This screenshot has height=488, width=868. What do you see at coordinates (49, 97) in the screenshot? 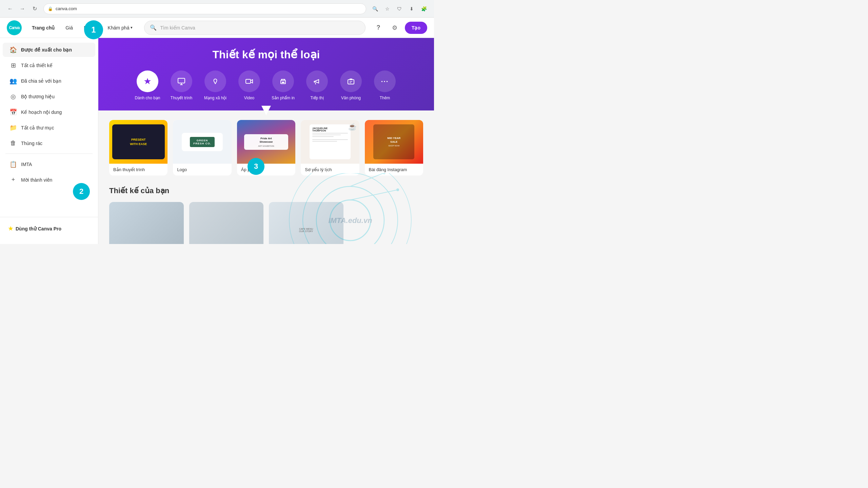
I see `sidebar-item-brand: ◎ Bộ thương hiệu` at bounding box center [49, 97].